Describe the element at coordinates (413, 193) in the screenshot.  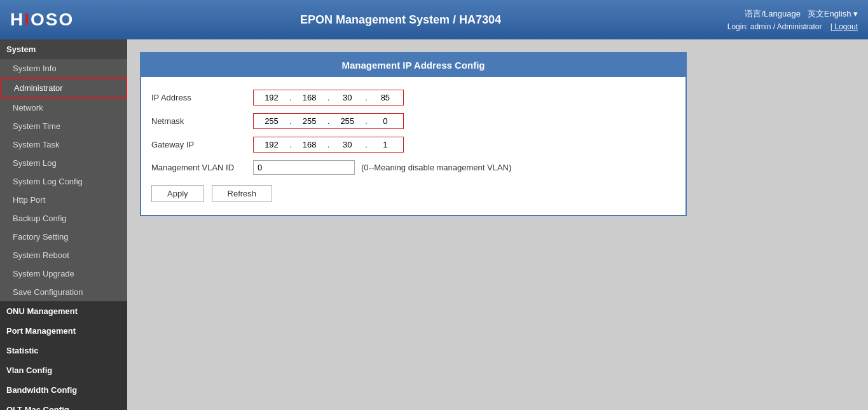
I see `button-row: Apply Refresh` at that location.